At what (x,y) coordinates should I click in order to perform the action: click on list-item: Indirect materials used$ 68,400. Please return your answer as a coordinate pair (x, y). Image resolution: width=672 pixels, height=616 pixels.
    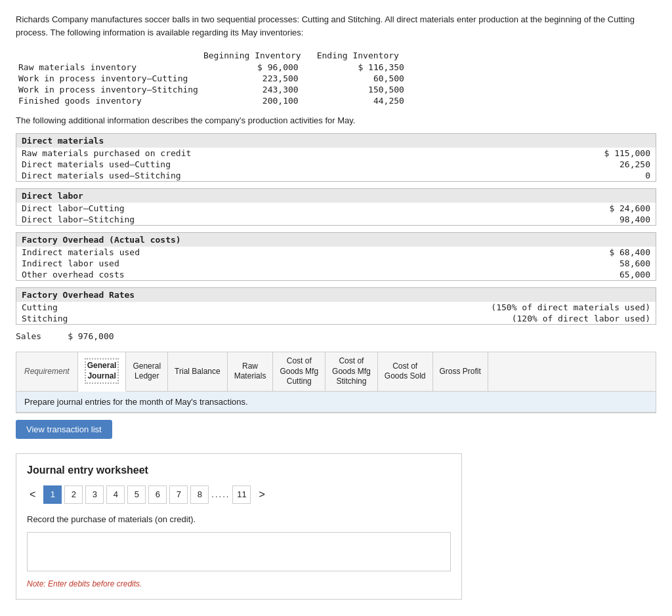
    Looking at the image, I should click on (336, 252).